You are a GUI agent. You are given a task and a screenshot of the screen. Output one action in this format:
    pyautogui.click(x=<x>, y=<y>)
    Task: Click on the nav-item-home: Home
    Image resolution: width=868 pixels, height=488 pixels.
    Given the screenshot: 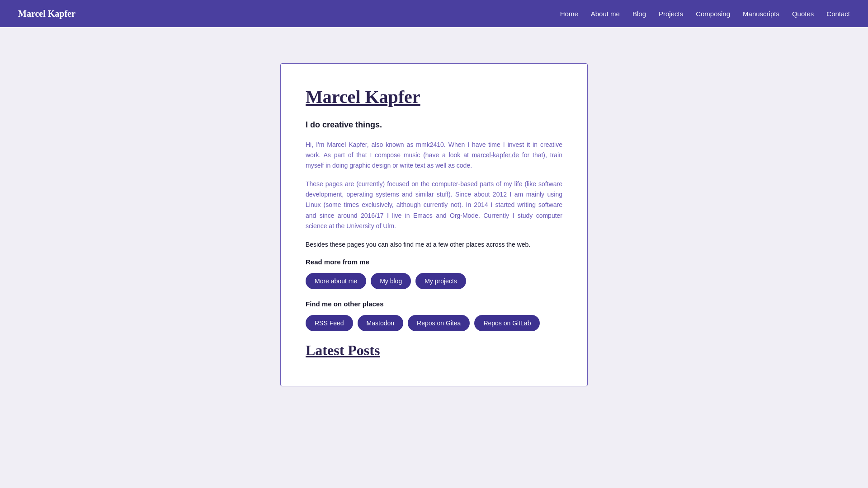 What is the action you would take?
    pyautogui.click(x=569, y=14)
    